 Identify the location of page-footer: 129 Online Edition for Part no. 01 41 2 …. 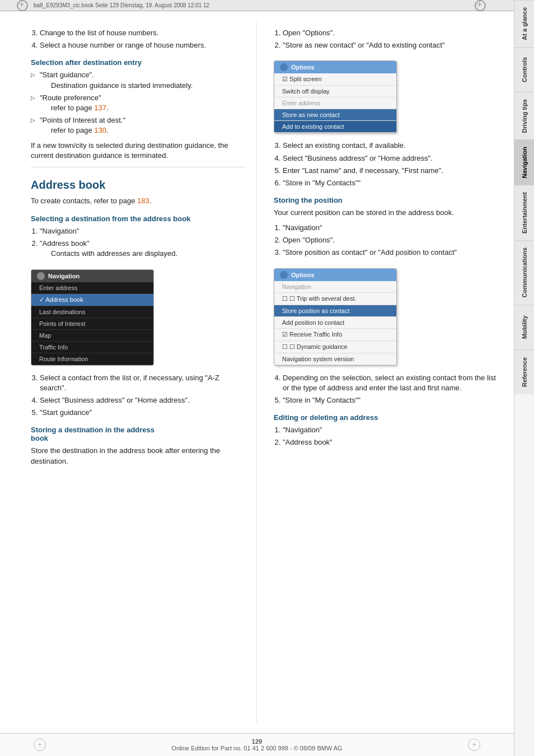
(257, 745).